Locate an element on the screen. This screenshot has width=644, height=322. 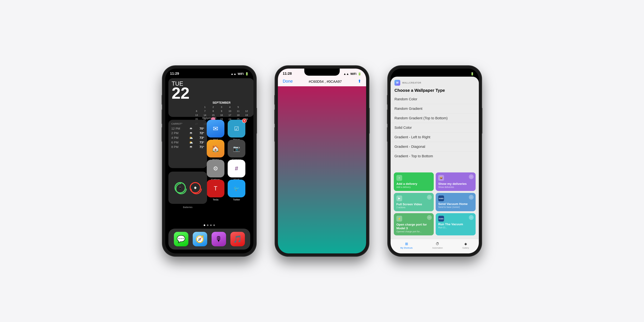
menu-gradient-lr: Gradient - Left to Right is located at coordinates (434, 137).